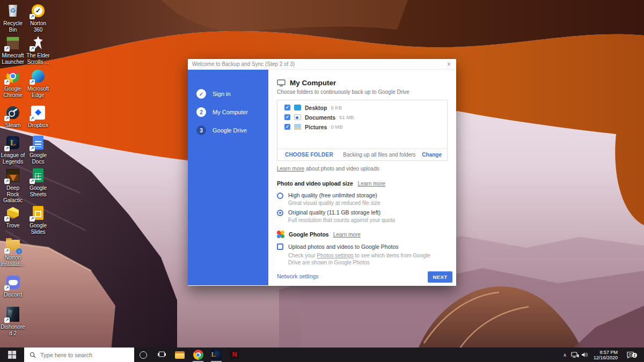 This screenshot has width=644, height=362. What do you see at coordinates (228, 94) in the screenshot?
I see `step-sign-in: ✓ Sign in` at bounding box center [228, 94].